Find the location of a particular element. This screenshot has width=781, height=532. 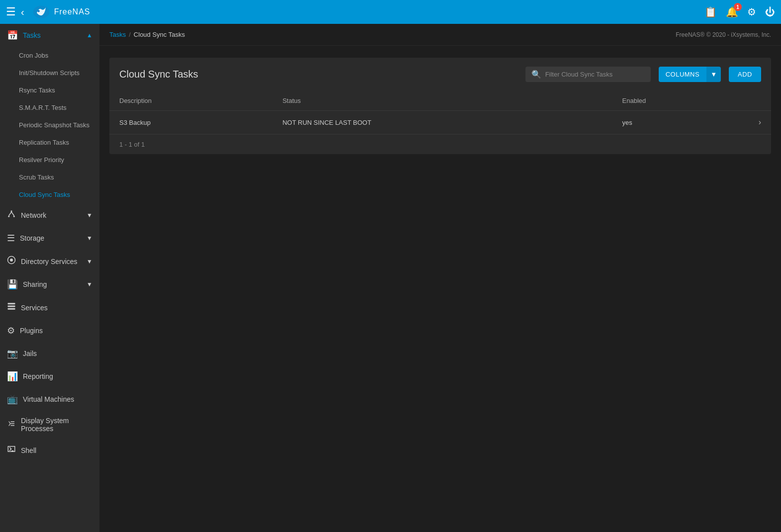

sidebar-sub-smart: S.M.A.R.T. Tests is located at coordinates (50, 107).